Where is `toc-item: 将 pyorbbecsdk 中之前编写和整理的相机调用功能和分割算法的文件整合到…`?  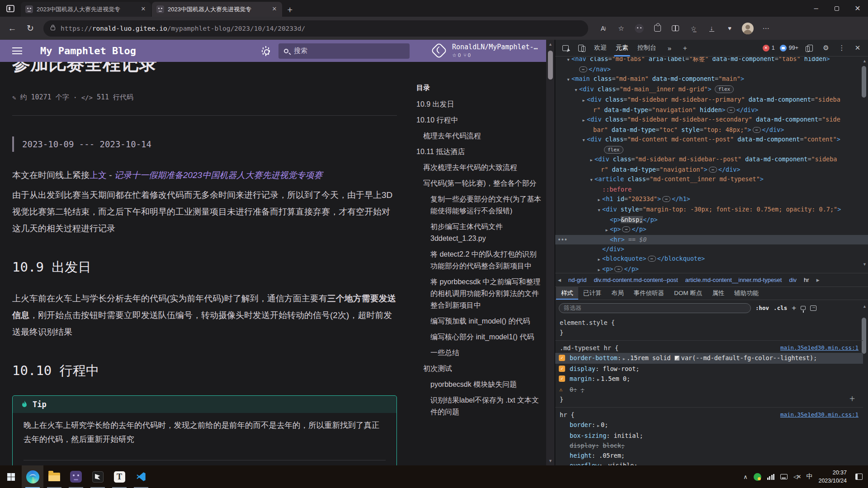 toc-item: 将 pyorbbecsdk 中之前编写和整理的相机调用功能和分割算法的文件整合到… is located at coordinates (479, 294).